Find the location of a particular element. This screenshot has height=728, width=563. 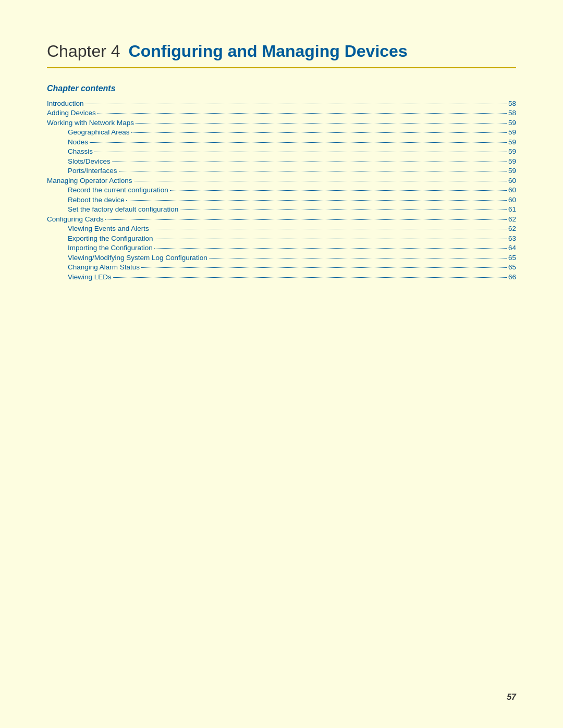

toc-entry: Viewing/Modifying System Log Configurati… is located at coordinates (282, 257).